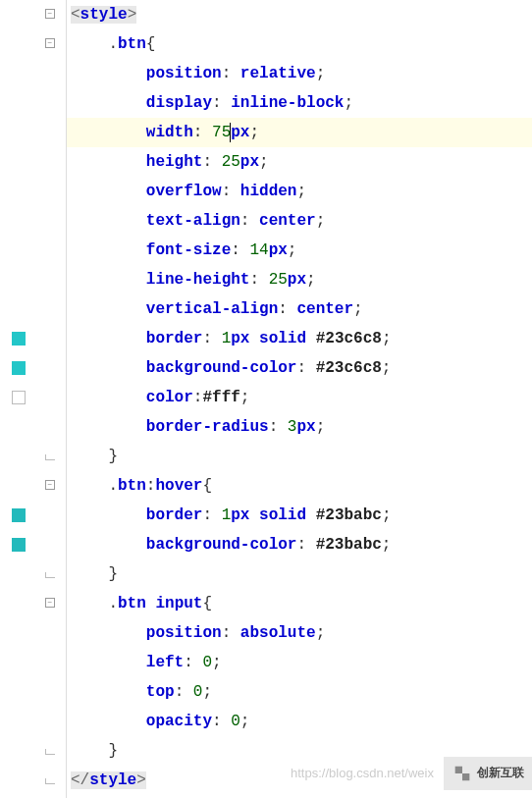 The width and height of the screenshot is (532, 798). Describe the element at coordinates (299, 398) in the screenshot. I see `code-line: color:#fff;` at that location.